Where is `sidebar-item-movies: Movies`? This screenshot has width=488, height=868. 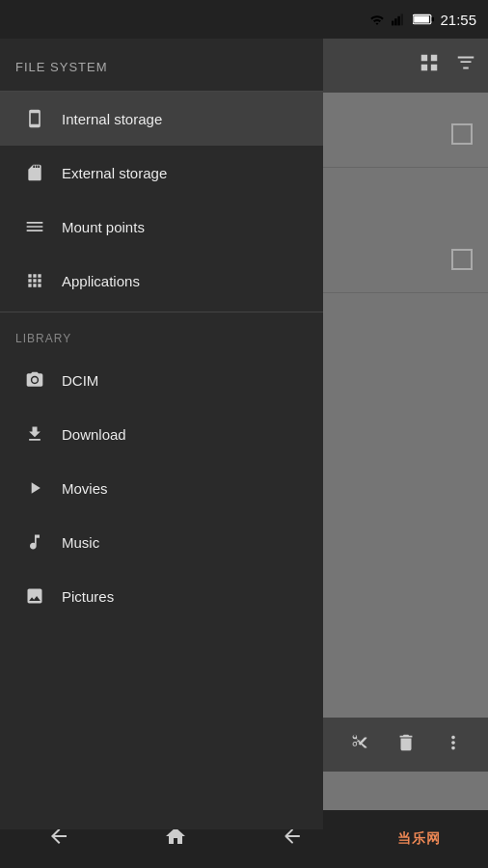 sidebar-item-movies: Movies is located at coordinates (162, 488).